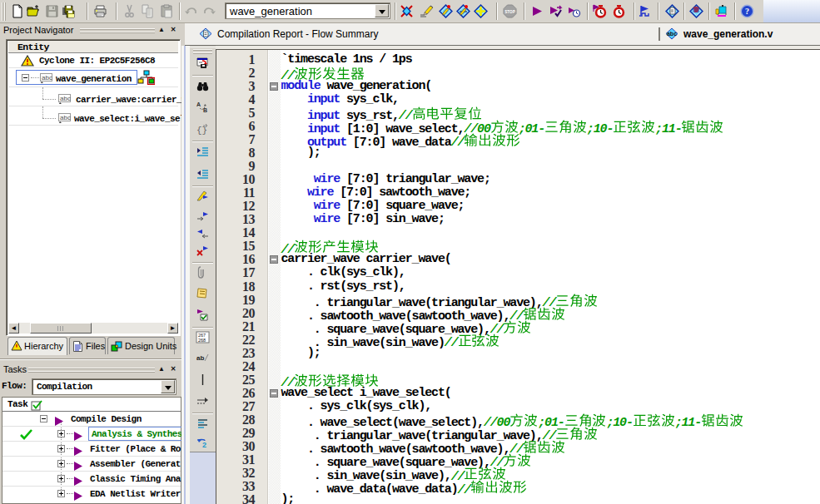 The height and width of the screenshot is (504, 820). Describe the element at coordinates (200, 358) in the screenshot. I see `svg-text: ab` at that location.